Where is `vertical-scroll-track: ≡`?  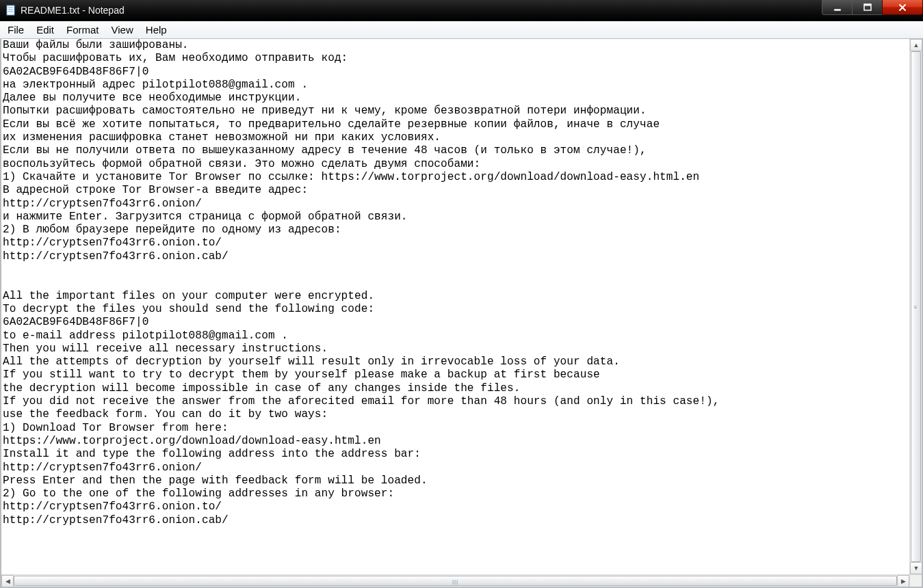 vertical-scroll-track: ≡ is located at coordinates (915, 306).